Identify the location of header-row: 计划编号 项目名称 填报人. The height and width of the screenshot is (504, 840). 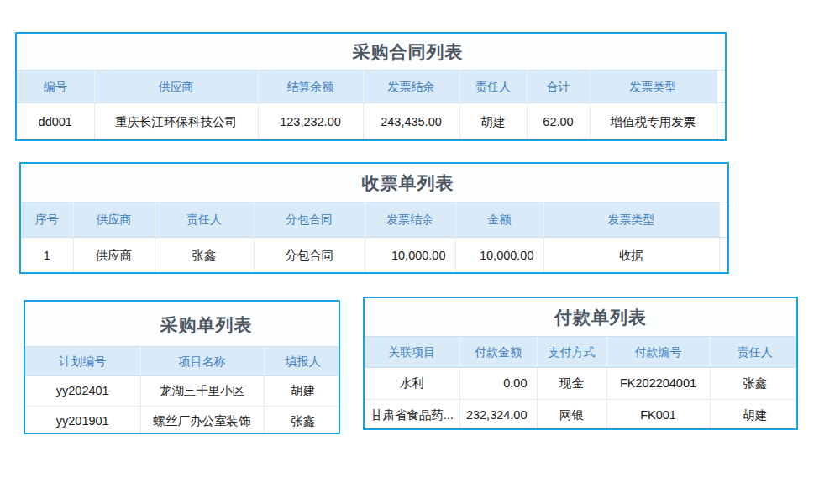
(183, 361).